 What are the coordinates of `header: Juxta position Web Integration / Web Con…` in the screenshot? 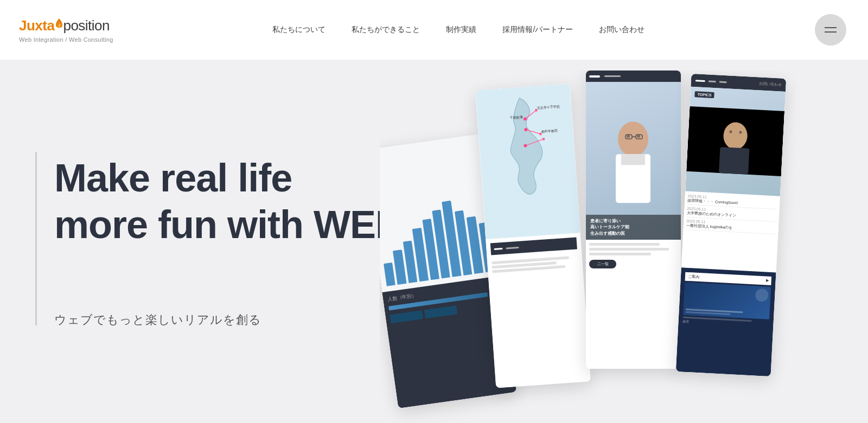 It's located at (434, 30).